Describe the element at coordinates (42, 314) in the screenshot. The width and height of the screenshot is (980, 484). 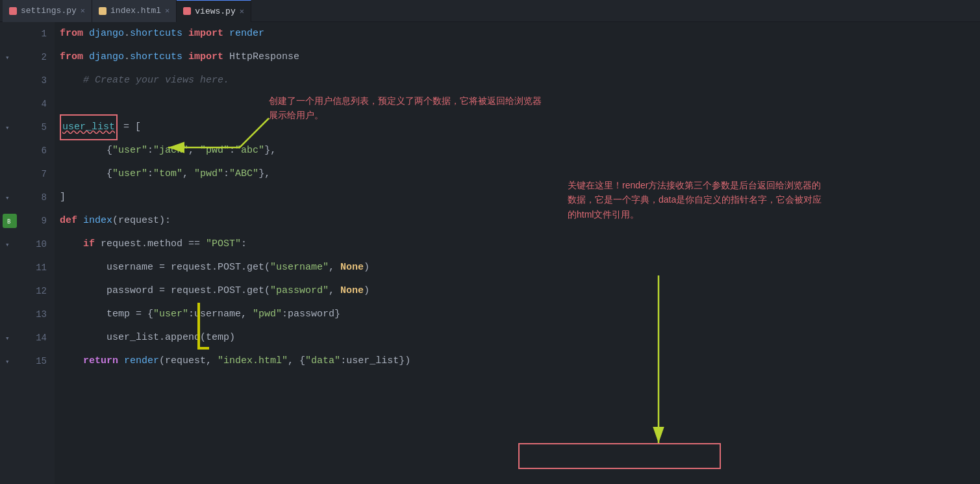
I see `line-number-13: 13` at that location.